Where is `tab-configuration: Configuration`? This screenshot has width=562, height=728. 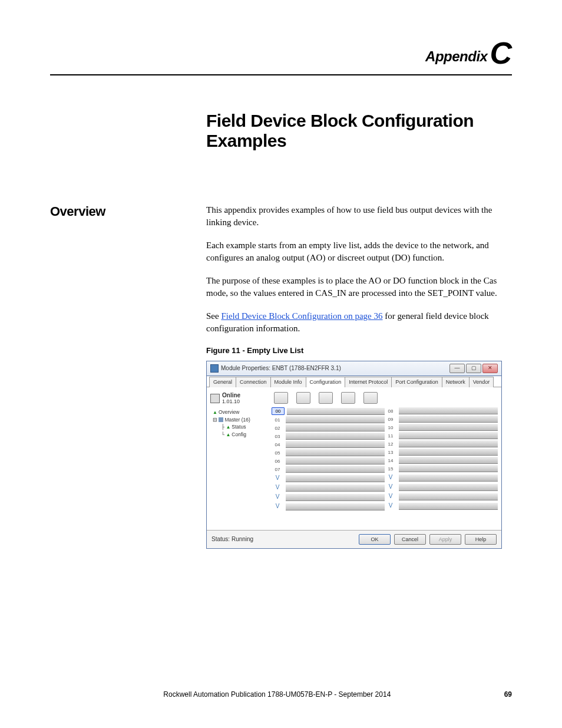 tab-configuration: Configuration is located at coordinates (326, 382).